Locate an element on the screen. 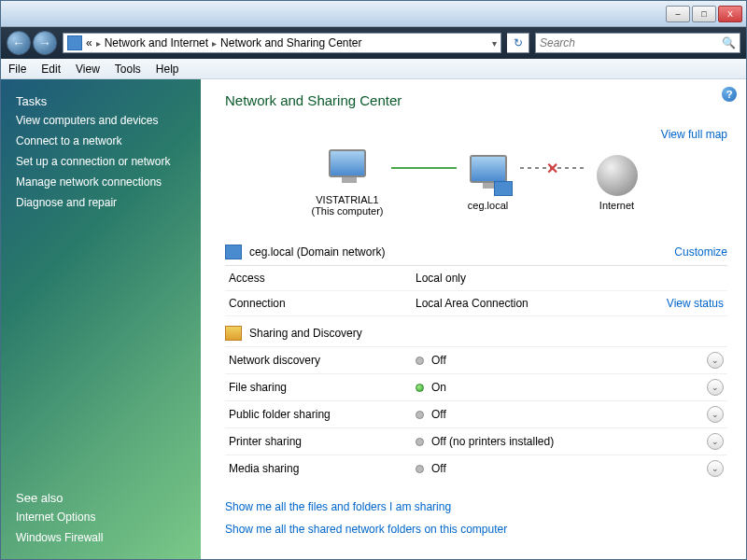  network-map: VISTATRIAL1 (This computer) ceg.local ✕ … is located at coordinates (476, 183).